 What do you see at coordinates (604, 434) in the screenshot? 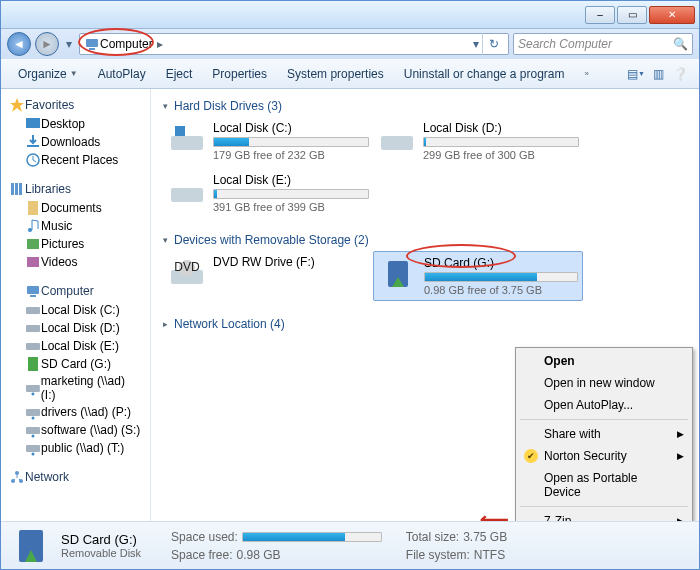
I see `ctx-share-with: Share with▶` at bounding box center [604, 434].